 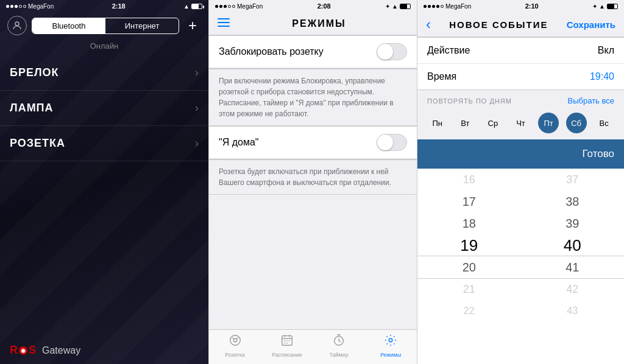 I want to click on hour-16: 16, so click(x=469, y=180).